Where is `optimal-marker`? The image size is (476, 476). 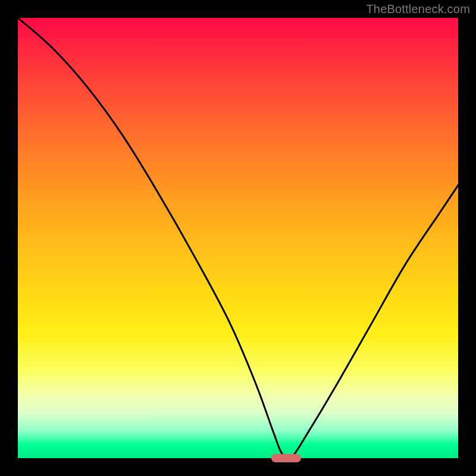
optimal-marker is located at coordinates (286, 458).